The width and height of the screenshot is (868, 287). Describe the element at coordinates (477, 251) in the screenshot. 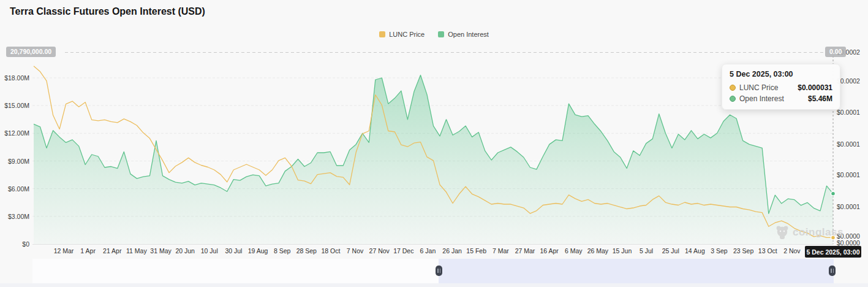

I see `x-axis-label: 15 Feb` at that location.